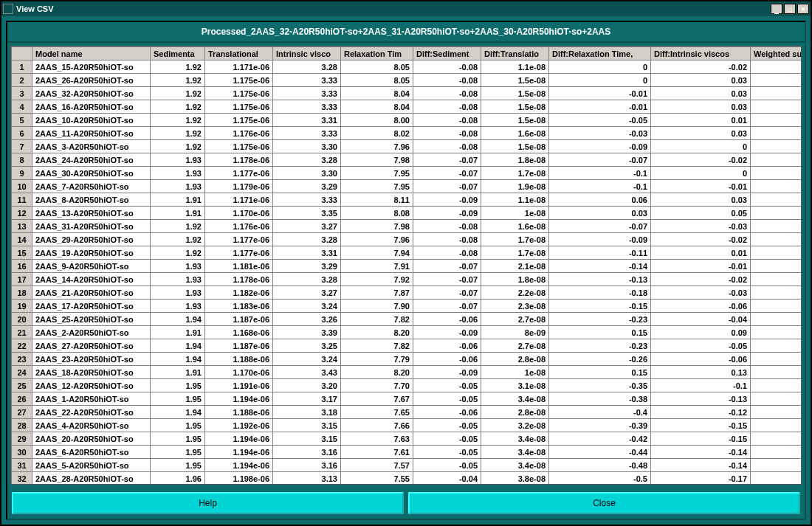  Describe the element at coordinates (777, 147) in the screenshot. I see `data-cell: 0.026` at that location.